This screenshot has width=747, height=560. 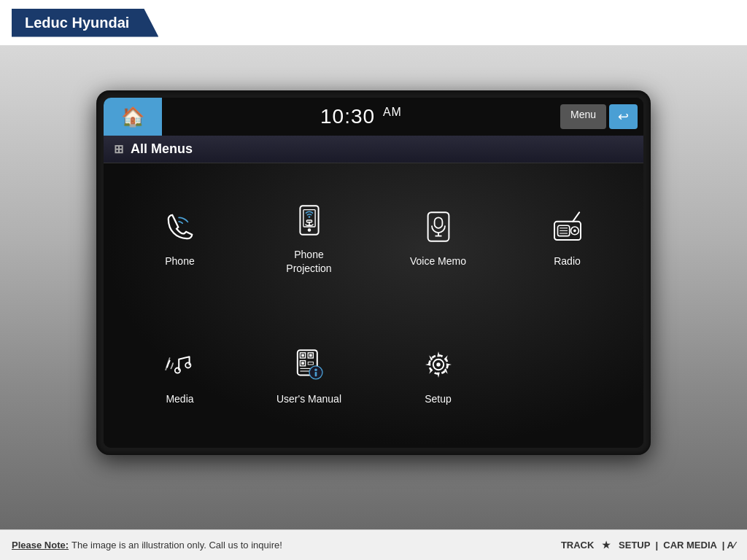 I want to click on users-manual-icon, so click(x=309, y=365).